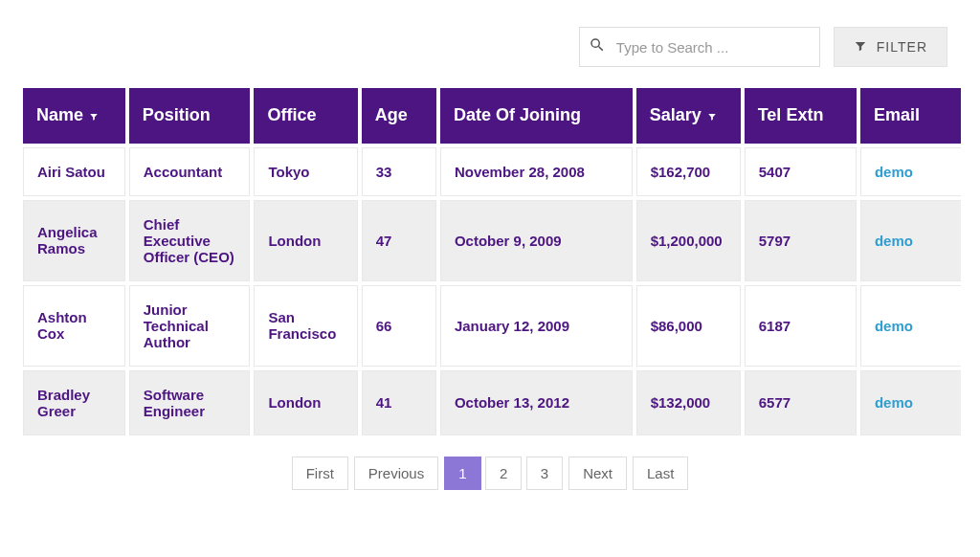 Image resolution: width=980 pixels, height=557 pixels. What do you see at coordinates (536, 172) in the screenshot?
I see `cell-doj: November 28, 2008` at bounding box center [536, 172].